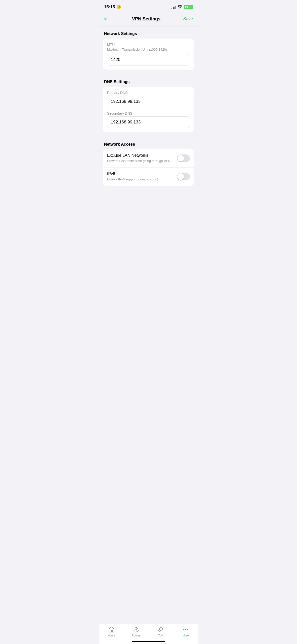 This screenshot has height=644, width=297. Describe the element at coordinates (142, 177) in the screenshot. I see `ipv6-text: IPv6 Enable IPv6 support (coming soon)` at that location.